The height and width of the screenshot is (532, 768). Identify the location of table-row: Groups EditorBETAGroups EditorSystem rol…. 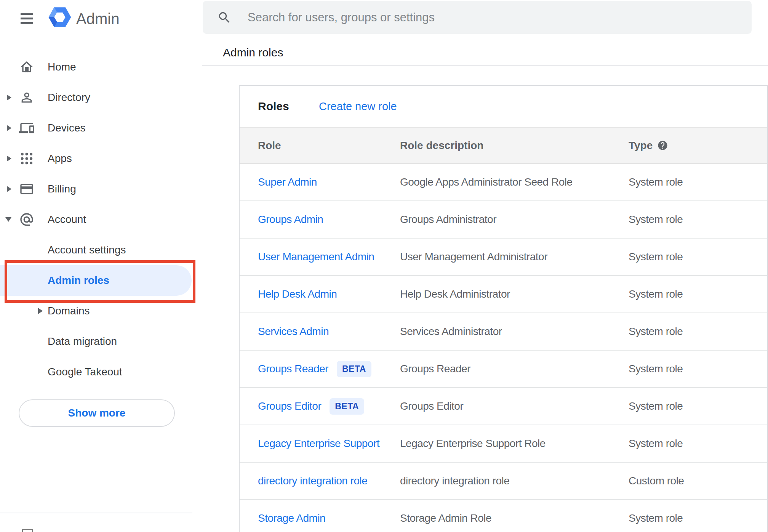
(504, 407).